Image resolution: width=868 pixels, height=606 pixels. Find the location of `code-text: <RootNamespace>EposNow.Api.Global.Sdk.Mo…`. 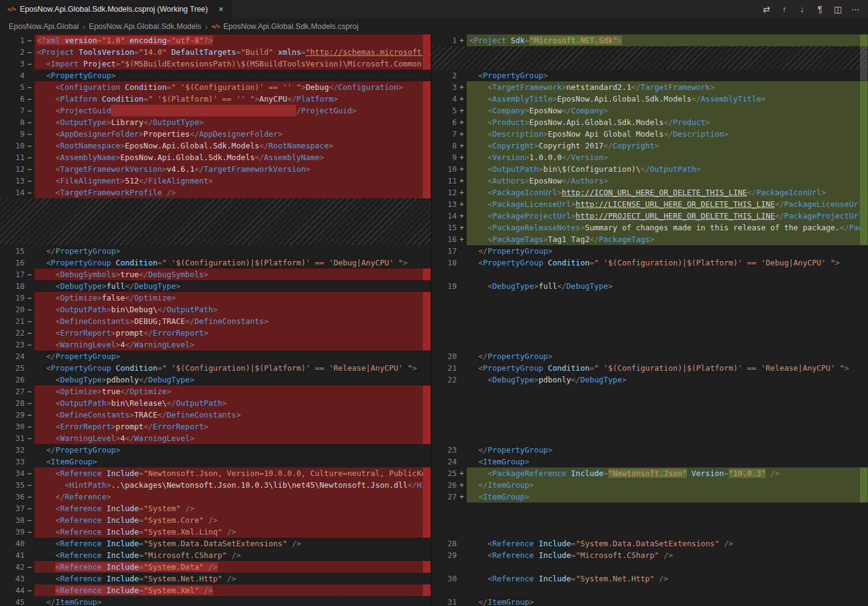

code-text: <RootNamespace>EposNow.Api.Global.Sdk.Mo… is located at coordinates (233, 145).